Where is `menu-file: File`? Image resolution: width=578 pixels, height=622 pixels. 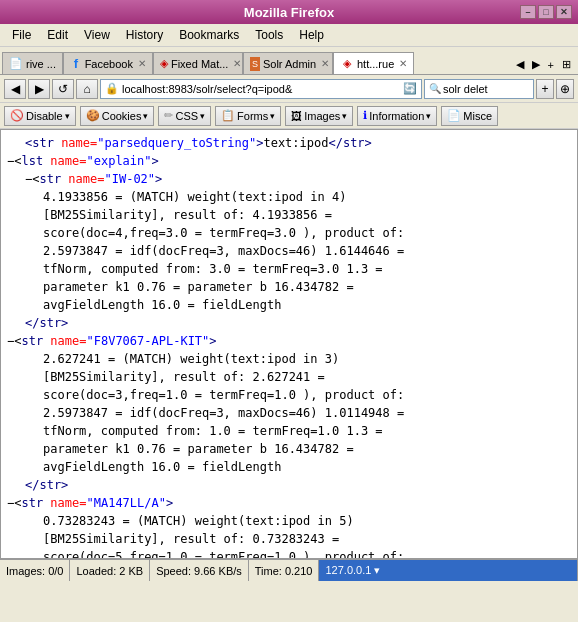 menu-file: File is located at coordinates (22, 35).